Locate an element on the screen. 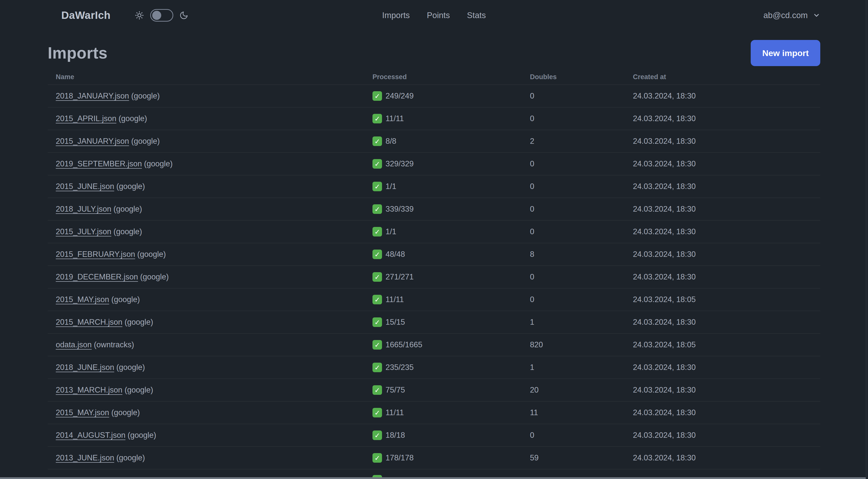 The height and width of the screenshot is (479, 868). nav-link-stats: Stats is located at coordinates (476, 16).